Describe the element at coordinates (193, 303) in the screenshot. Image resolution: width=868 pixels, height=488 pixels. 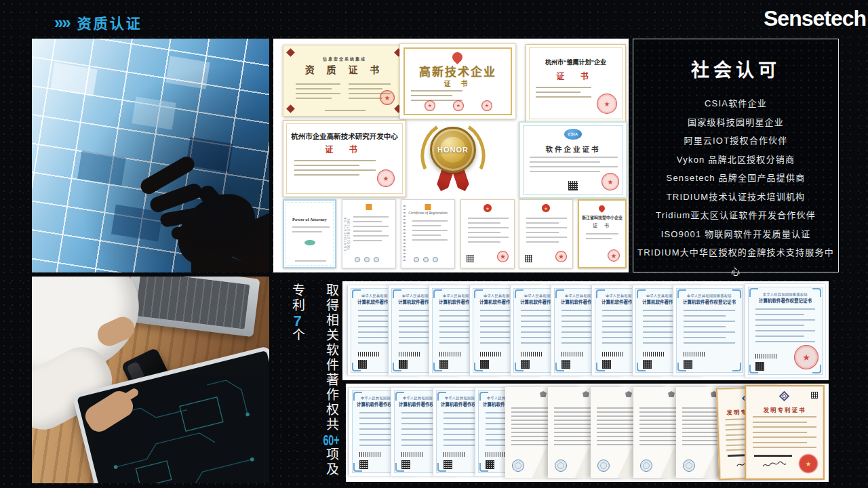
I see `laptop-keyboard` at that location.